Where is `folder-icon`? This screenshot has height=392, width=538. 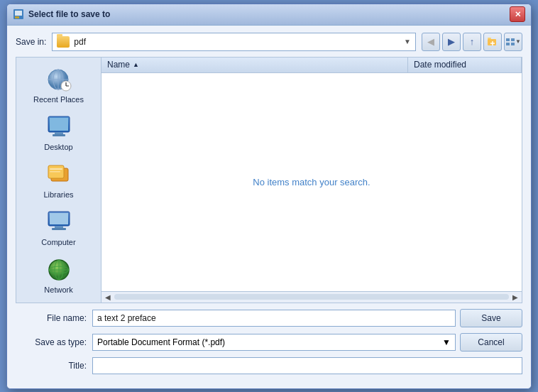 folder-icon is located at coordinates (63, 42).